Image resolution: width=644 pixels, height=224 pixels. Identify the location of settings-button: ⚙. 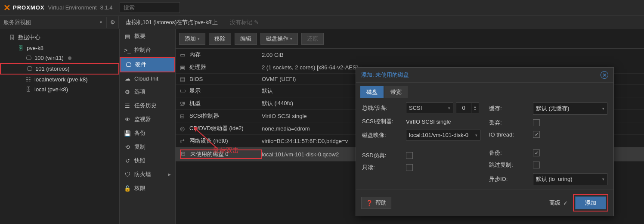
(113, 22).